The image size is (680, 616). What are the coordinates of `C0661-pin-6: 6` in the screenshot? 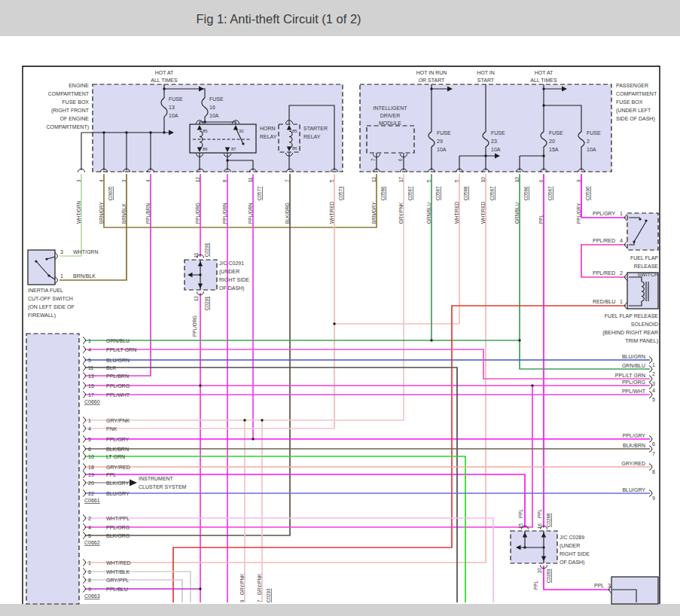 It's located at (90, 449).